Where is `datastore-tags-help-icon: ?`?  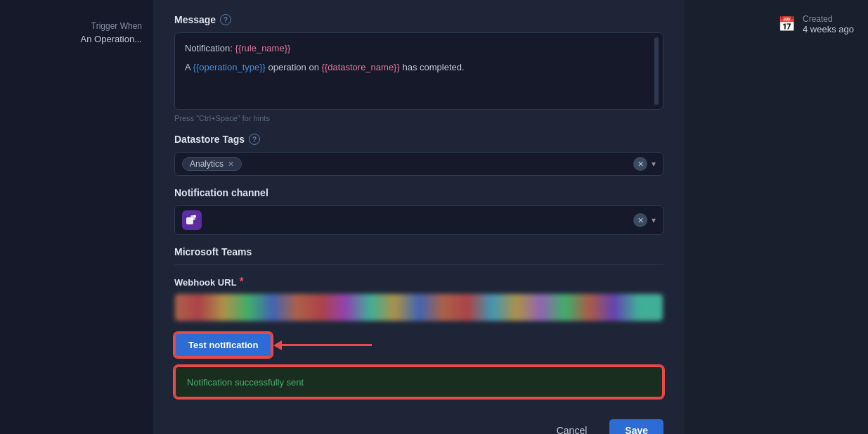
datastore-tags-help-icon: ? is located at coordinates (254, 139).